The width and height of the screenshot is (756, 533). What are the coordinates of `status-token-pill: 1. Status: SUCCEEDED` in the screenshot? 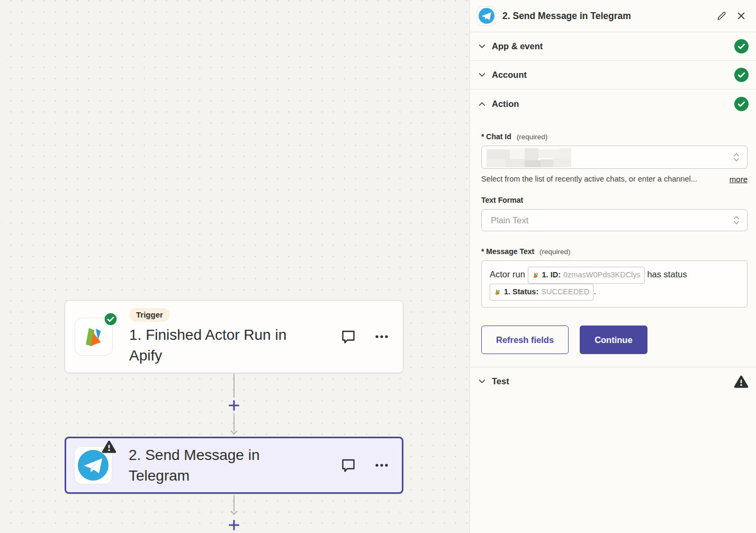 It's located at (542, 292).